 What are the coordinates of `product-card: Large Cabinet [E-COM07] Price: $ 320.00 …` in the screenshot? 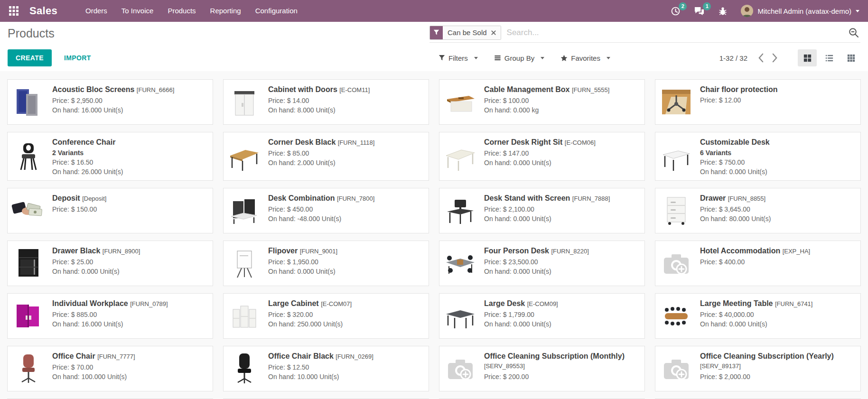 It's located at (326, 316).